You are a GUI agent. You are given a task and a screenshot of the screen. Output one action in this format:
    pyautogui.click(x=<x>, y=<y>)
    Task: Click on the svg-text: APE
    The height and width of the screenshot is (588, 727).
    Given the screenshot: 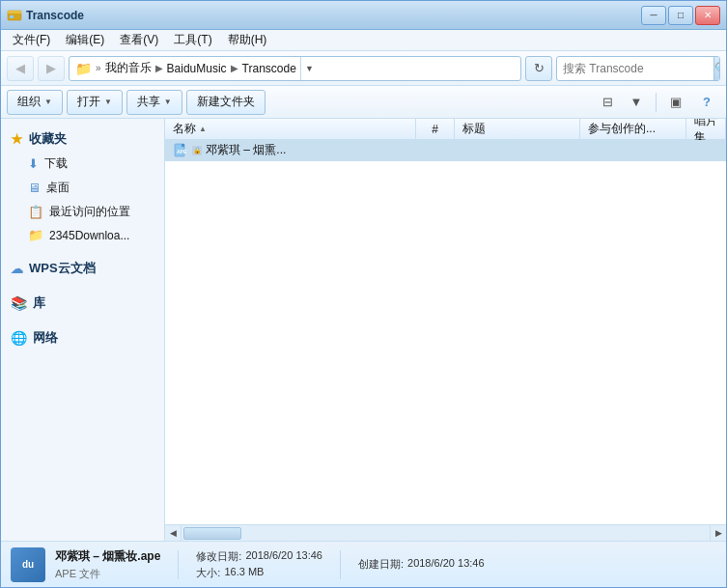 What is the action you would take?
    pyautogui.click(x=182, y=152)
    